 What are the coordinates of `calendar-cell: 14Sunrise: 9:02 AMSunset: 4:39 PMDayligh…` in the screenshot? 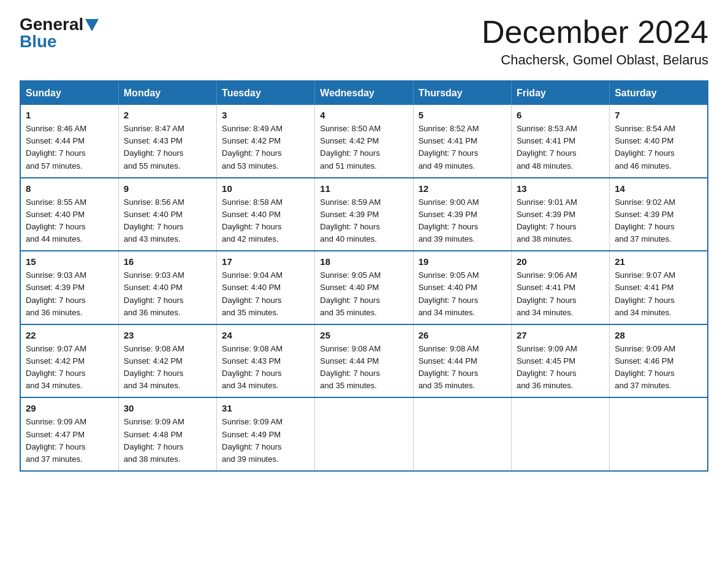 It's located at (659, 215).